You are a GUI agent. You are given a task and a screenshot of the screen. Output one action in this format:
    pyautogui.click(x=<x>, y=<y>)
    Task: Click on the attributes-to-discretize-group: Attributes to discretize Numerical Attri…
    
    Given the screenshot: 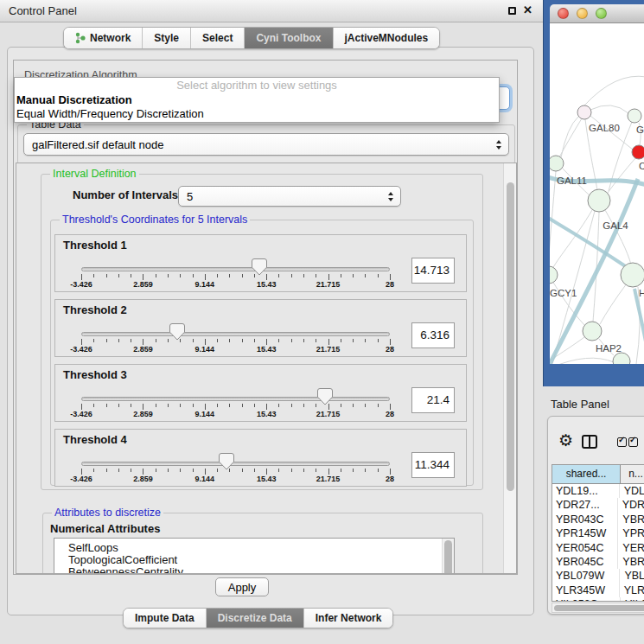 What is the action you would take?
    pyautogui.click(x=263, y=543)
    